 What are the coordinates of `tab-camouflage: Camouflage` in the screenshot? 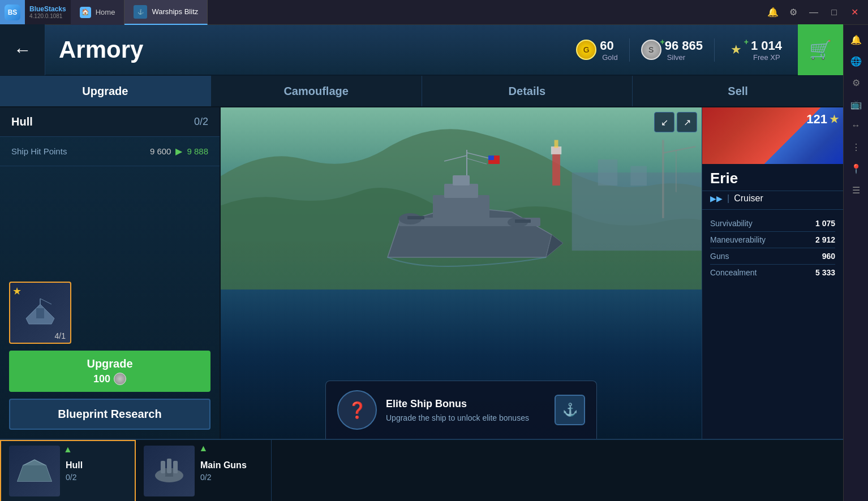 It's located at (317, 91).